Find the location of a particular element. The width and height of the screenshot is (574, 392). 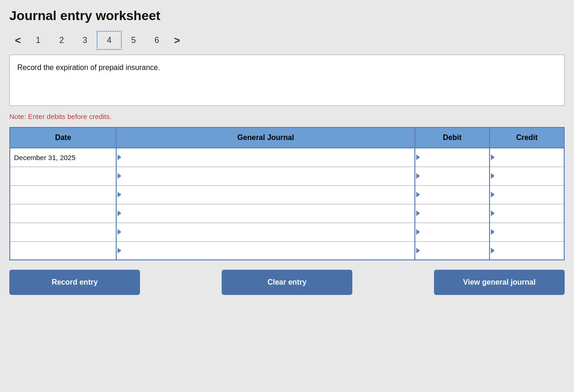

clear-entry-button: Clear entry is located at coordinates (287, 282).